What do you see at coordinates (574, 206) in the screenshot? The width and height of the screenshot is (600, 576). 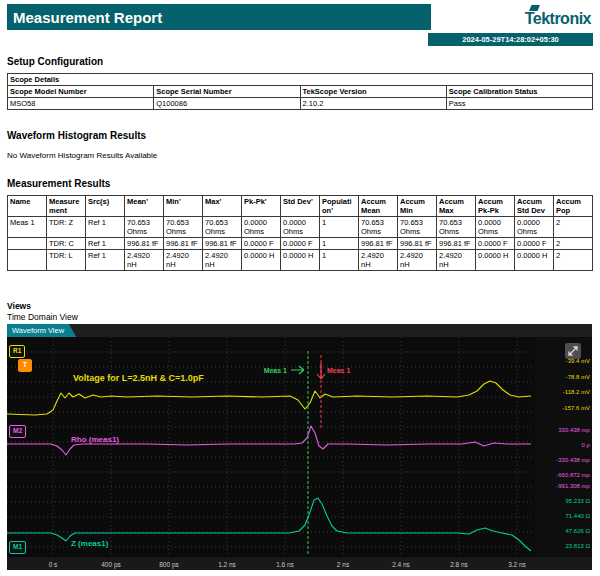 I see `meas-col-header: Accum Pop` at bounding box center [574, 206].